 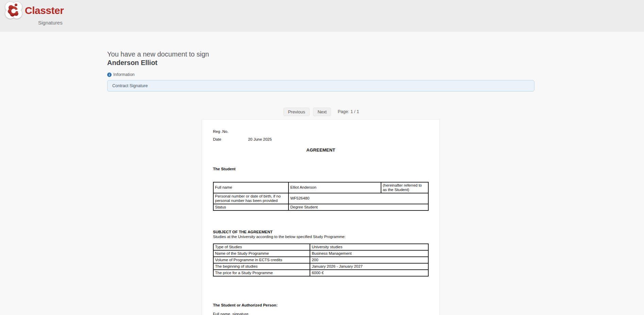 I want to click on table-row: Full name Elliot Anderson (hereinafter r…, so click(x=321, y=188).